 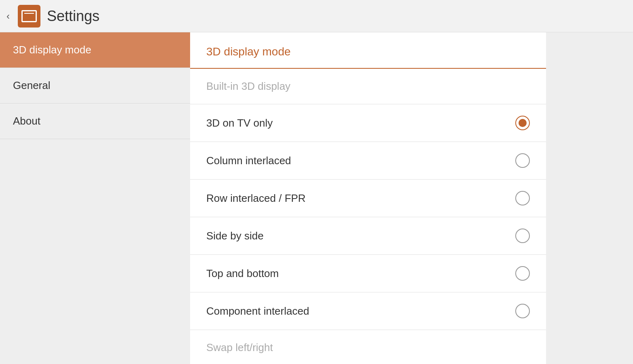 I want to click on detail-header: 3D display mode, so click(x=368, y=51).